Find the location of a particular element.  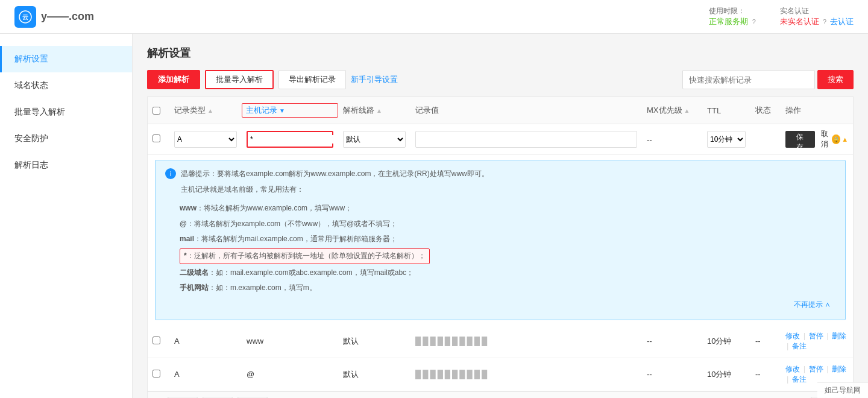

row2-mx-priority: -- is located at coordinates (672, 374).